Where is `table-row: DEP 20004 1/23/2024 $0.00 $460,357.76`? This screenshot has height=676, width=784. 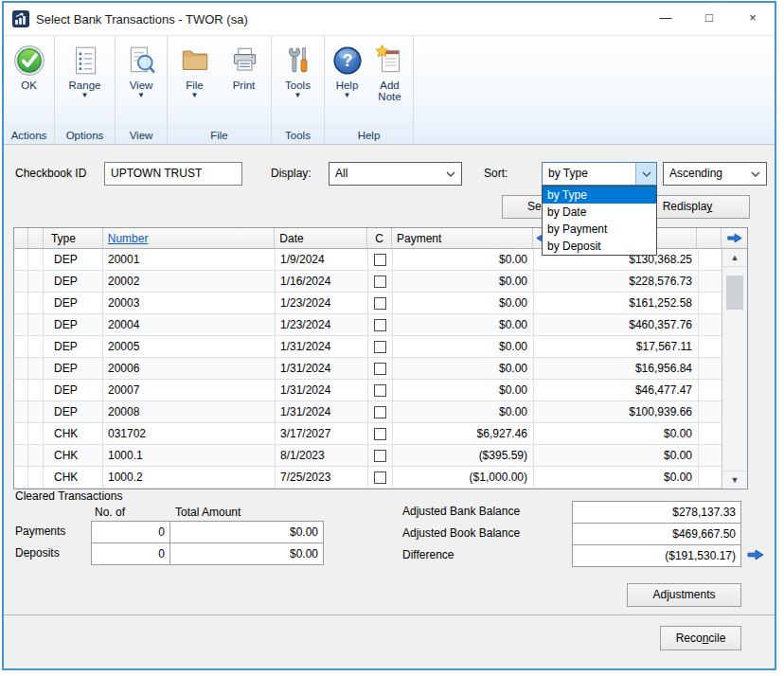
table-row: DEP 20004 1/23/2024 $0.00 $460,357.76 is located at coordinates (381, 326).